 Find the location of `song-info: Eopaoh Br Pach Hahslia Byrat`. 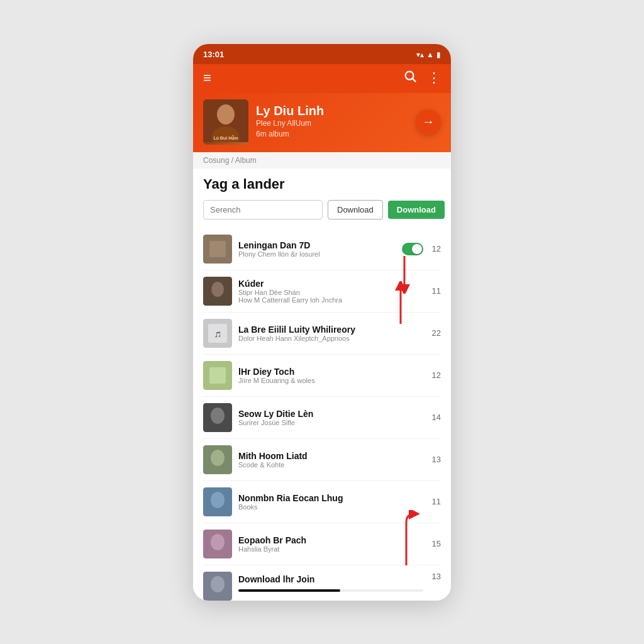

song-info: Eopaoh Br Pach Hahslia Byrat is located at coordinates (331, 544).